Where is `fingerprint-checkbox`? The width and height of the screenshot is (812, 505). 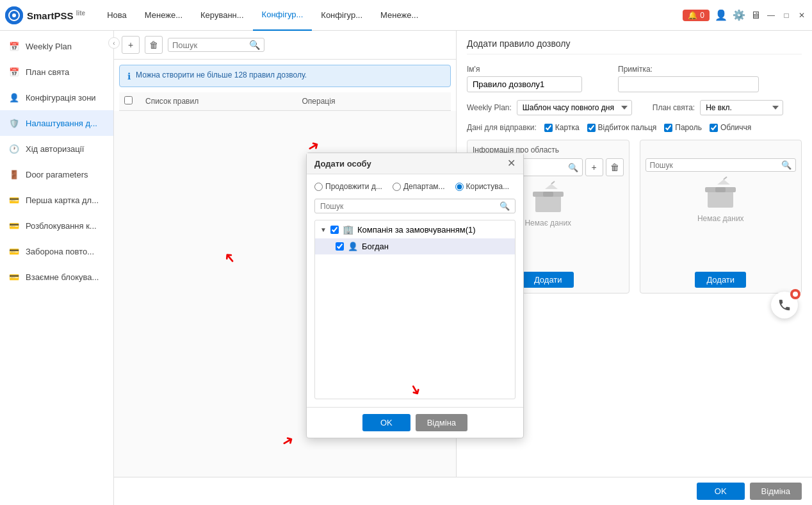 fingerprint-checkbox is located at coordinates (592, 128).